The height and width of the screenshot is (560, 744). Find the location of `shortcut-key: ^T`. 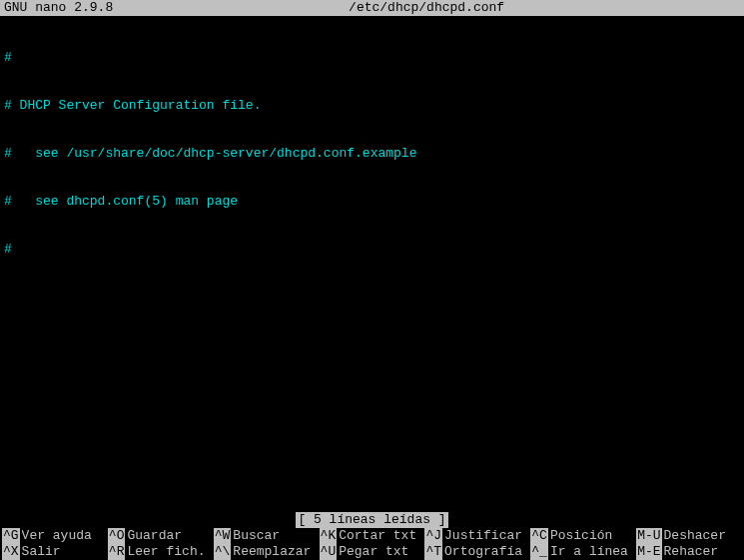

shortcut-key: ^T is located at coordinates (433, 552).